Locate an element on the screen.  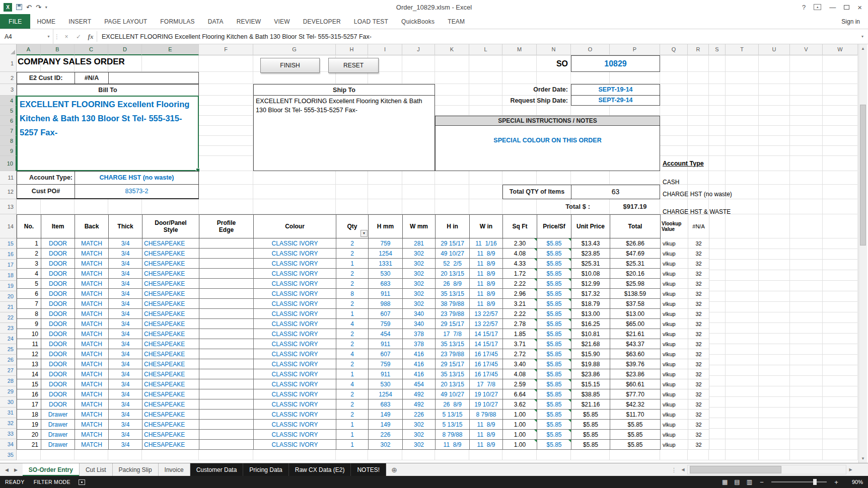
cell: 2.59 is located at coordinates (520, 384).